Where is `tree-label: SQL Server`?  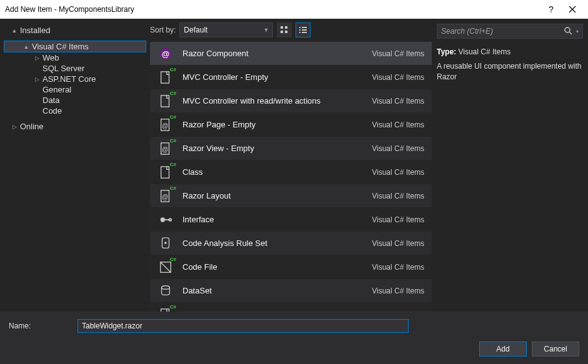
tree-label: SQL Server is located at coordinates (64, 69).